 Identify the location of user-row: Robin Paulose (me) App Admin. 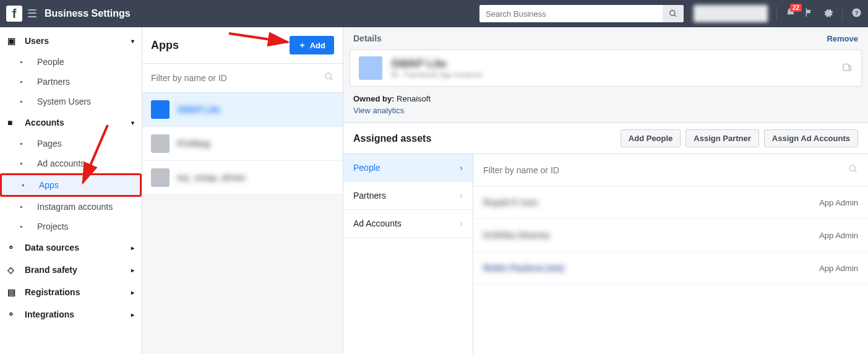
(671, 269).